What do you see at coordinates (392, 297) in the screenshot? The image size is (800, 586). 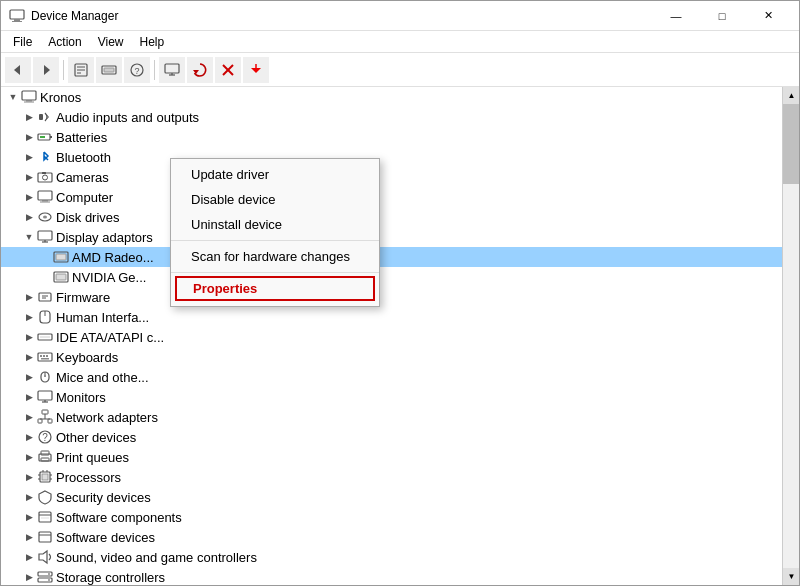 I see `tree-item-firmware: ▶ Firmware` at bounding box center [392, 297].